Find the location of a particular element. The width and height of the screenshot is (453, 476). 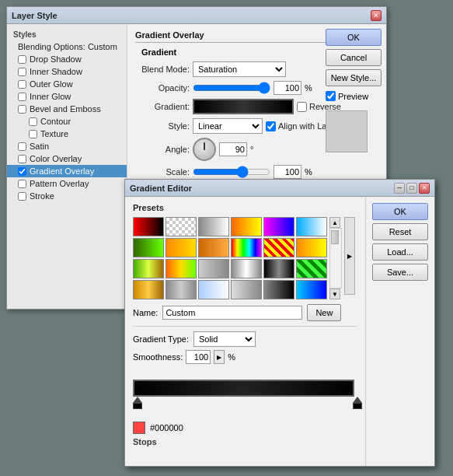

color-overlay-label: Color Overlay is located at coordinates (56, 159).